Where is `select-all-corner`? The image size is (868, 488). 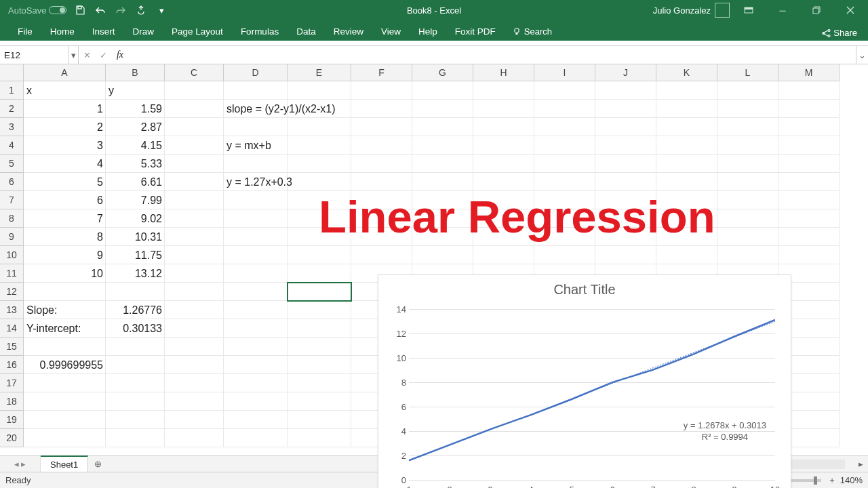 select-all-corner is located at coordinates (12, 73).